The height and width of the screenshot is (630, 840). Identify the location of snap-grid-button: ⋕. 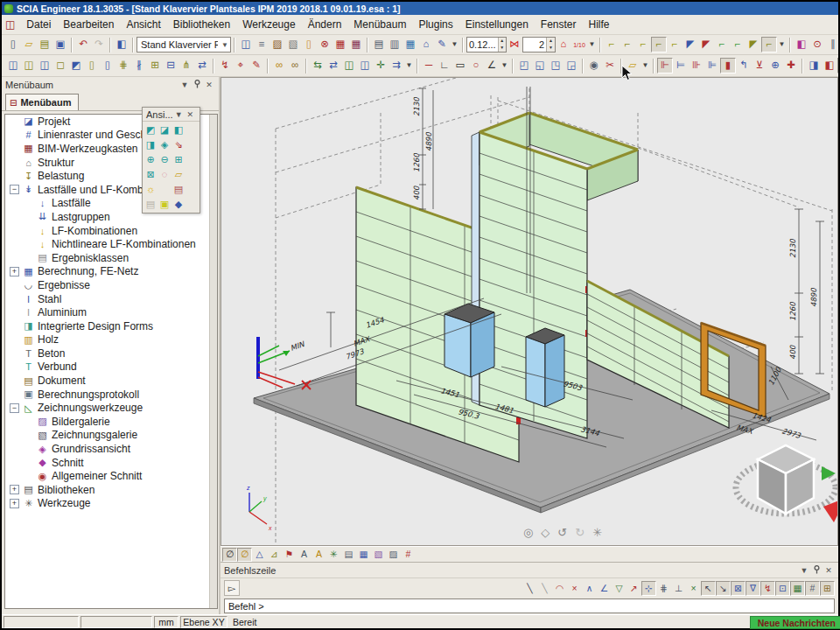
(663, 588).